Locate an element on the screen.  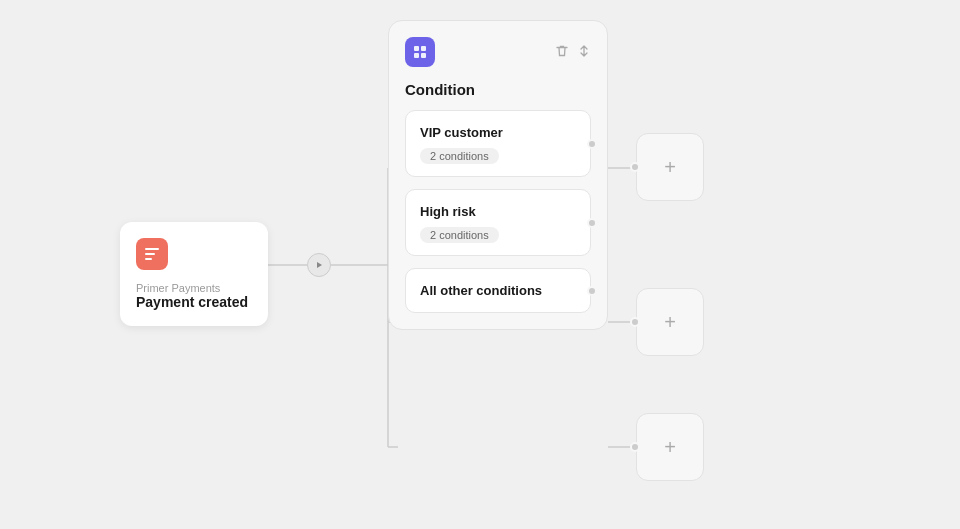
condition-icon is located at coordinates (420, 52).